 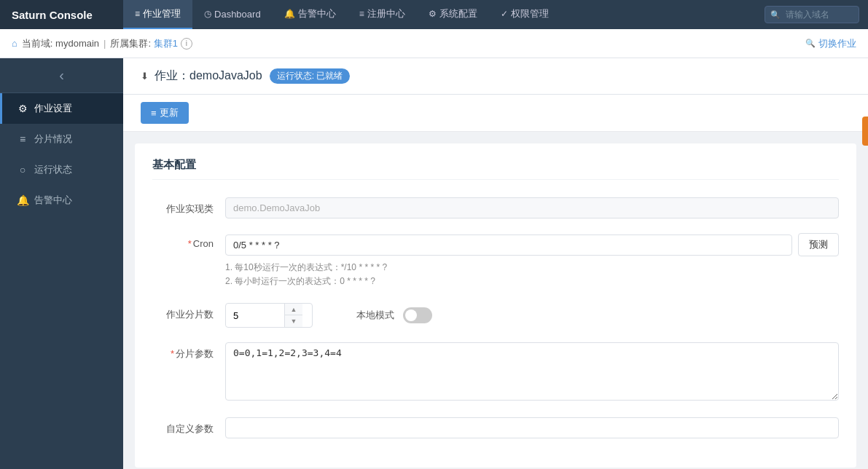 I want to click on local-mode-toggle, so click(x=418, y=315).